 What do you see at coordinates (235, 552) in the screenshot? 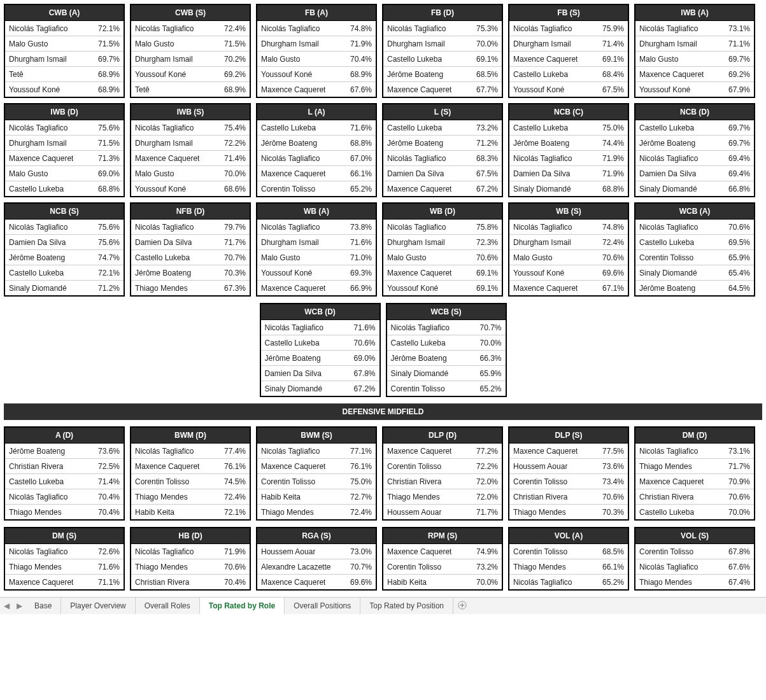
I see `player-rating: 71.9%` at bounding box center [235, 552].